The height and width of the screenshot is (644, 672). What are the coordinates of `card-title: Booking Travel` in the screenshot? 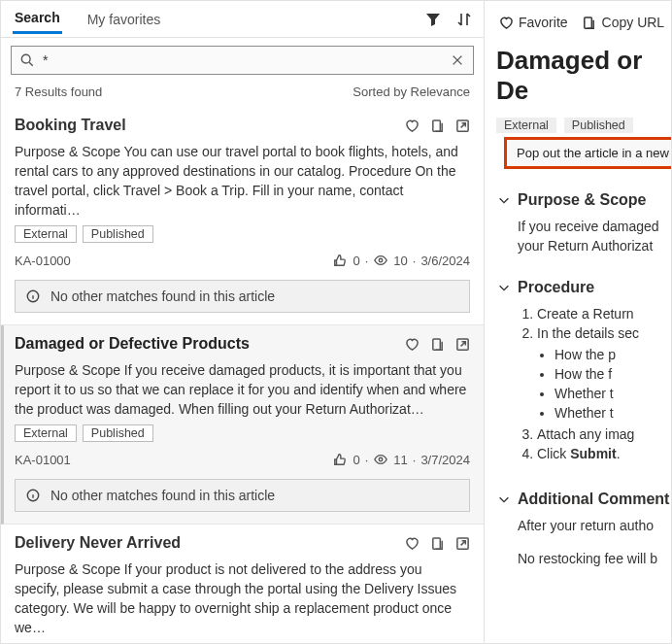 It's located at (70, 125).